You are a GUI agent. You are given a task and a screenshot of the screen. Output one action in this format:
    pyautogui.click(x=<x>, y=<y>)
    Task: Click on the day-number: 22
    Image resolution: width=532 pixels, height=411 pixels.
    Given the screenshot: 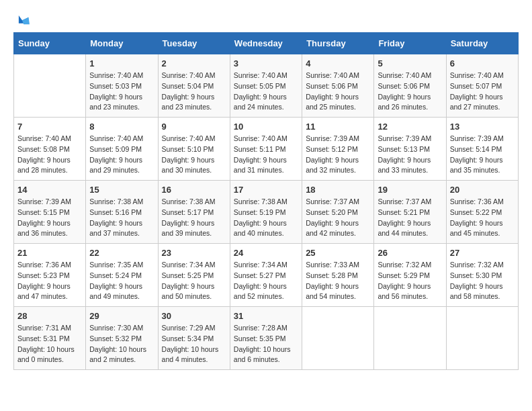 What is the action you would take?
    pyautogui.click(x=122, y=253)
    